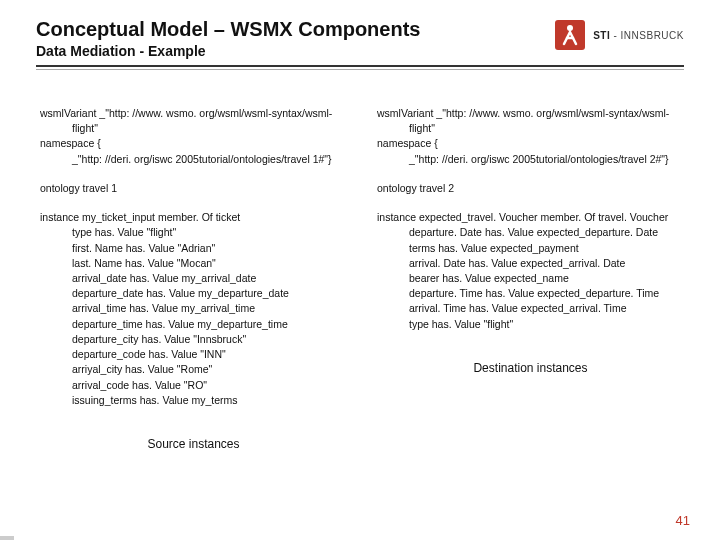  Describe the element at coordinates (194, 294) in the screenshot. I see `code-line: departure_date has. Value my_departure_d…` at that location.